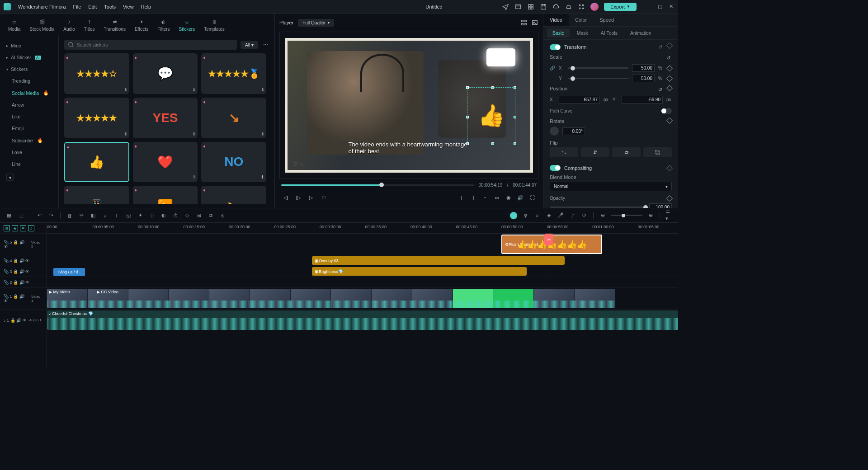 The image size is (868, 470). I want to click on pos-keyframe, so click(670, 88).